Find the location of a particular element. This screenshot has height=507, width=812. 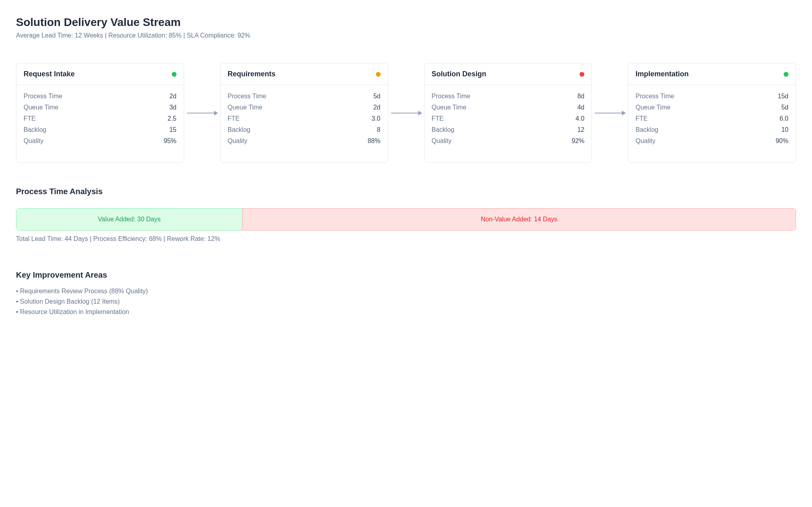

improvement-item: Requirements Review Process (88% Quality… is located at coordinates (406, 291).